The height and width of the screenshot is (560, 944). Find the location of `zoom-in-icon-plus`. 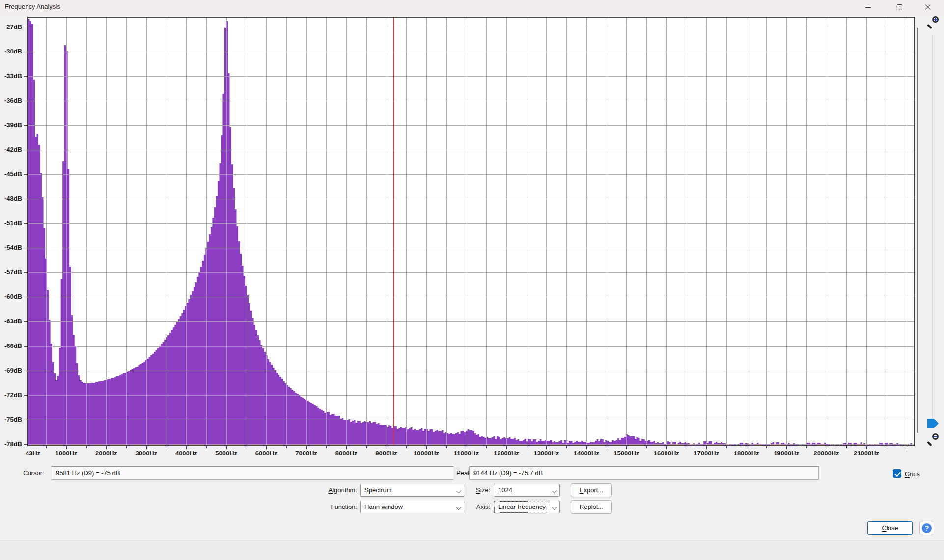

zoom-in-icon-plus is located at coordinates (935, 20).